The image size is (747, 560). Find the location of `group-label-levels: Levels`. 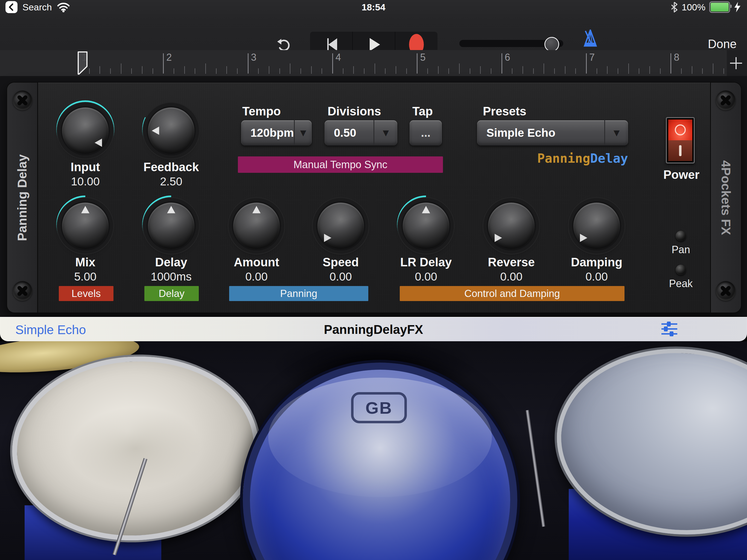

group-label-levels: Levels is located at coordinates (86, 294).